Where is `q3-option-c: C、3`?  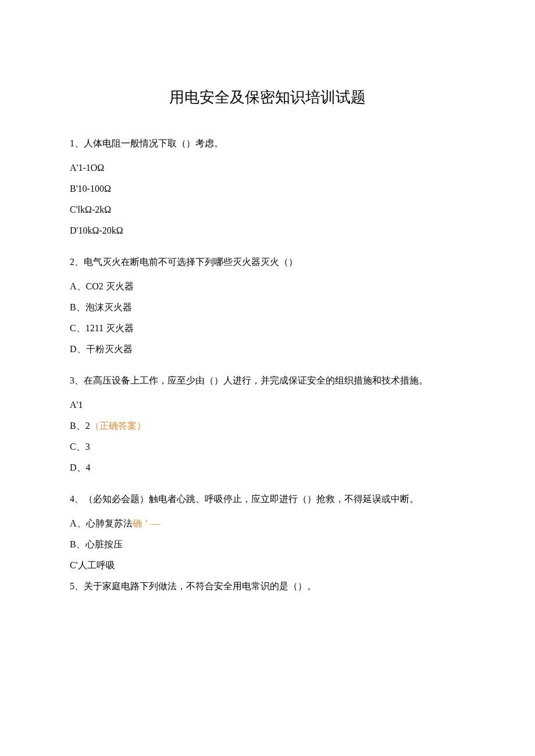 q3-option-c: C、3 is located at coordinates (268, 447).